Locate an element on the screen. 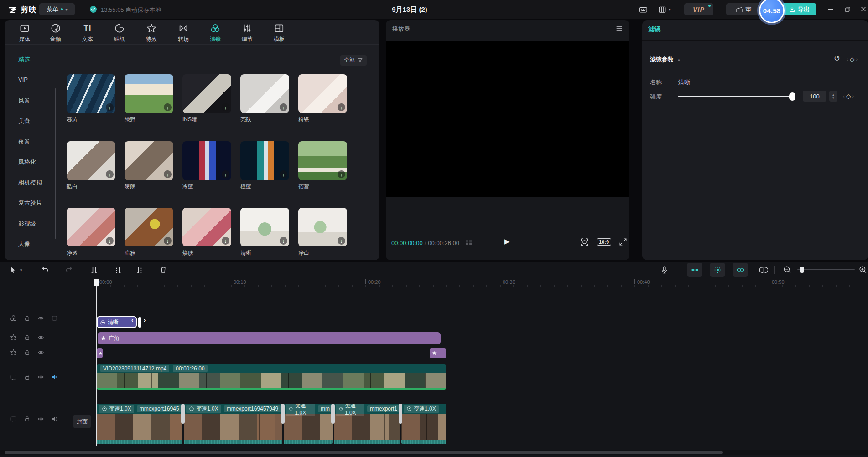 The height and width of the screenshot is (457, 868). strength-value-input: 100 is located at coordinates (815, 96).